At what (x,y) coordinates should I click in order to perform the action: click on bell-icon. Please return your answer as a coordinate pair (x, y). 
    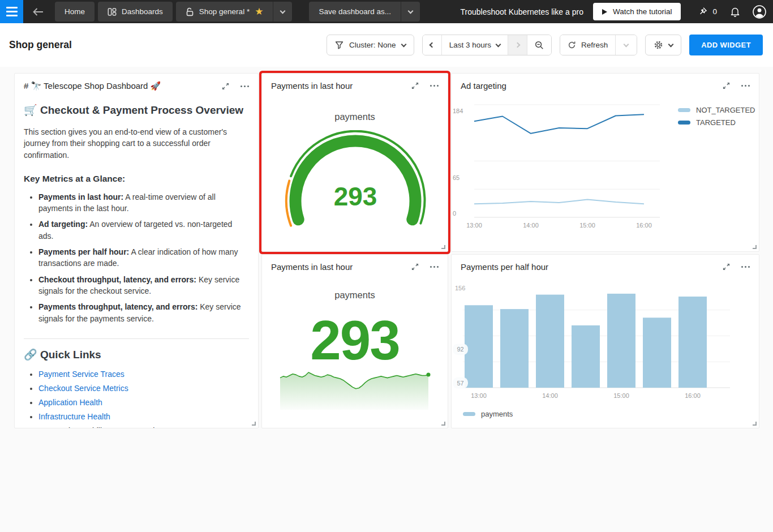
    Looking at the image, I should click on (735, 11).